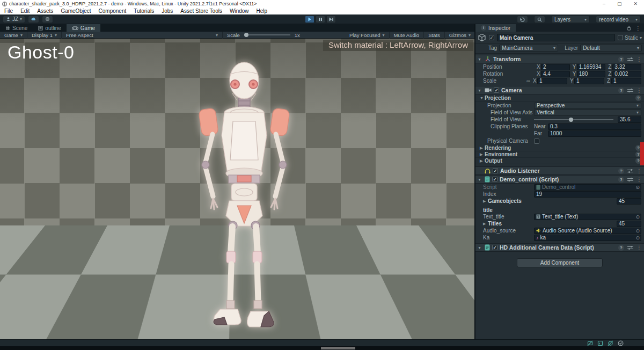 Image resolution: width=644 pixels, height=350 pixels. I want to click on projection-foldout: ▼ Projection ?, so click(560, 98).